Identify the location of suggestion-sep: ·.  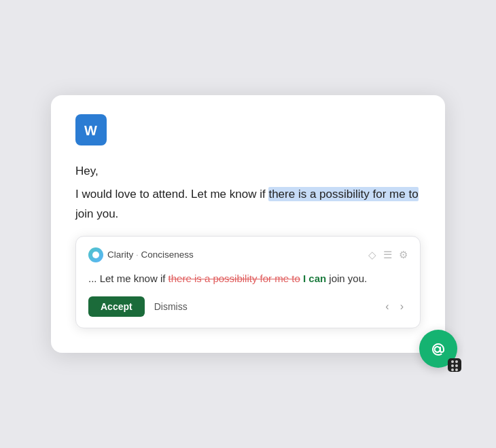
(139, 254).